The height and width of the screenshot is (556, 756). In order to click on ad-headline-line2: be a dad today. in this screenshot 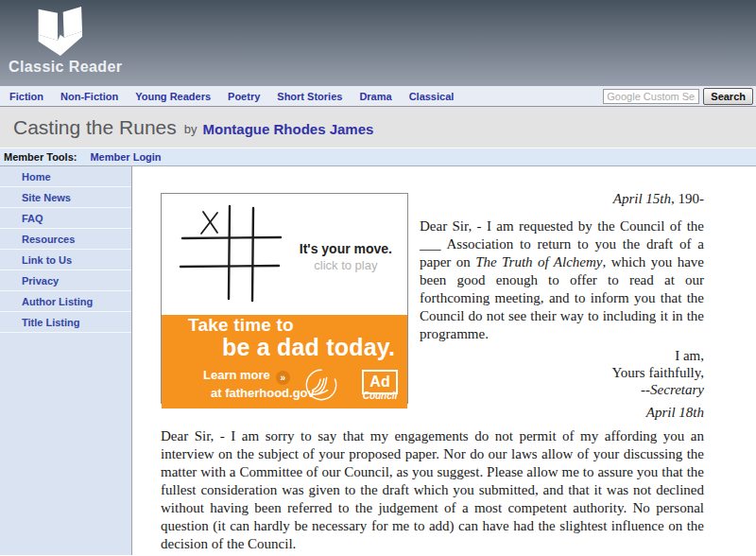, I will do `click(315, 348)`.